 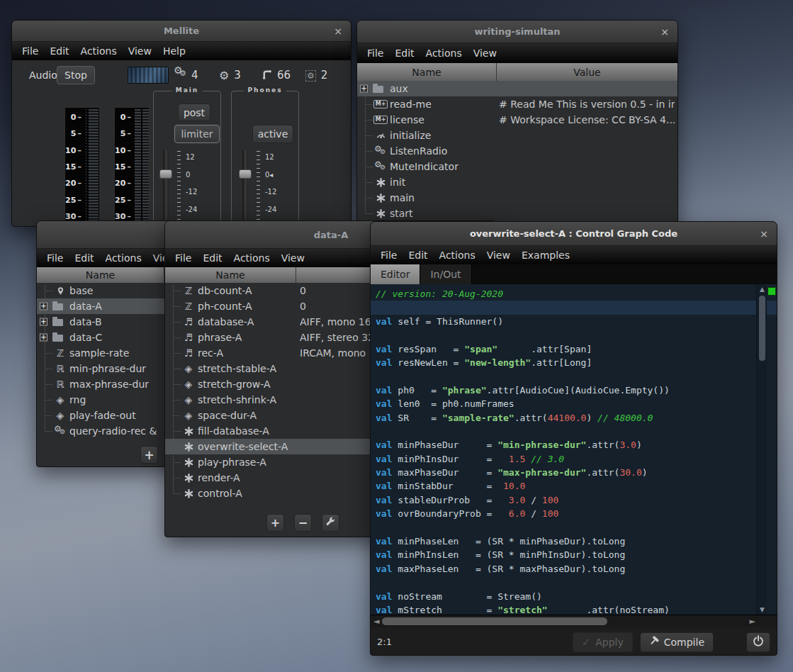 What do you see at coordinates (194, 112) in the screenshot?
I see `post-button: post` at bounding box center [194, 112].